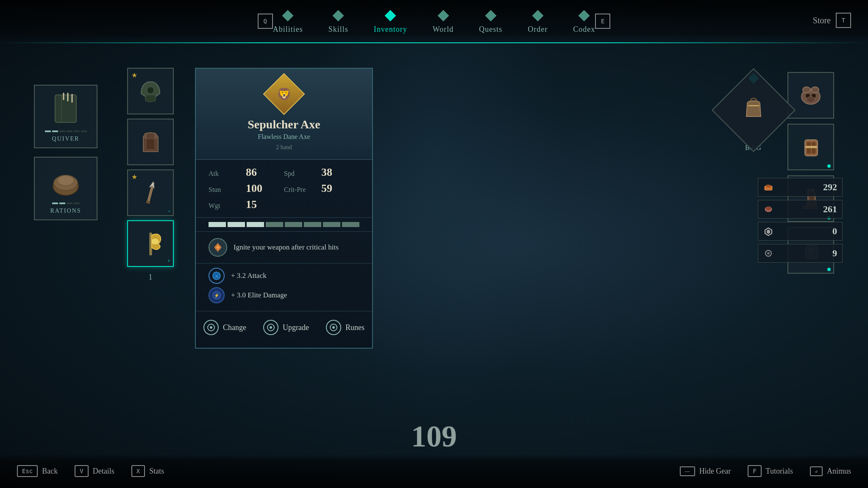  I want to click on details-key: V, so click(81, 471).